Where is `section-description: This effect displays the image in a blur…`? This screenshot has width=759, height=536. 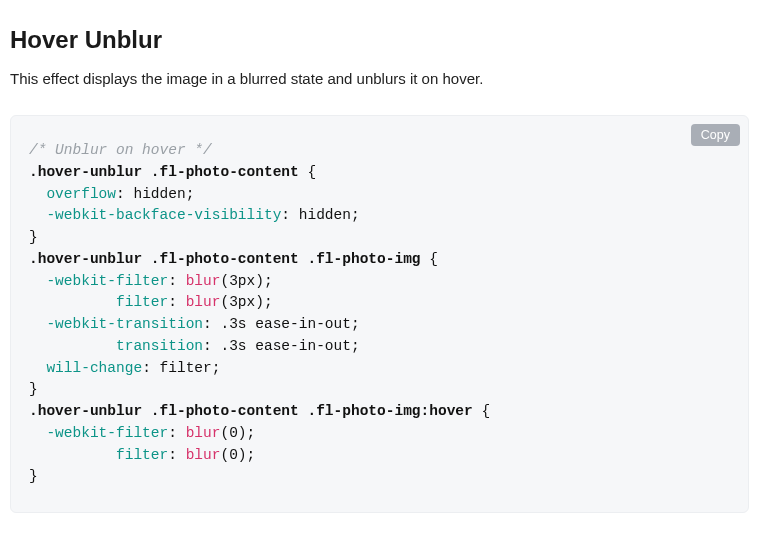
section-description: This effect displays the image in a blur… is located at coordinates (380, 78).